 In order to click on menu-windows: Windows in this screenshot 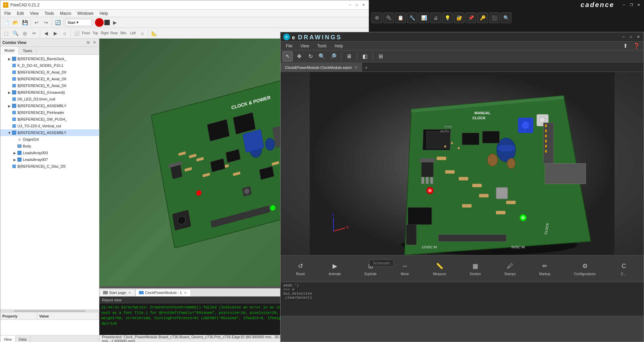, I will do `click(85, 13)`.